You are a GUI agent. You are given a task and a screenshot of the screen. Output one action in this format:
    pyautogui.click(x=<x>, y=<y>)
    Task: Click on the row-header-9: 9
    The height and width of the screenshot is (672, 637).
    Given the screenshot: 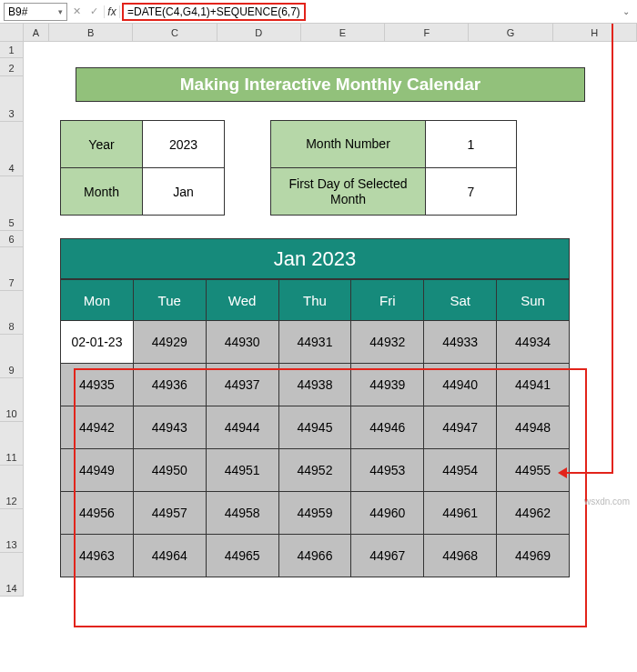 What is the action you would take?
    pyautogui.click(x=12, y=356)
    